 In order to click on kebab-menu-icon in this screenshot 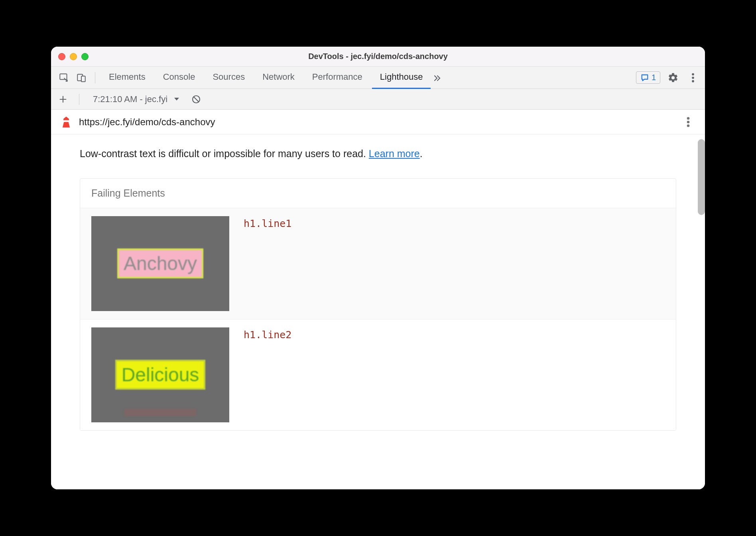, I will do `click(693, 78)`.